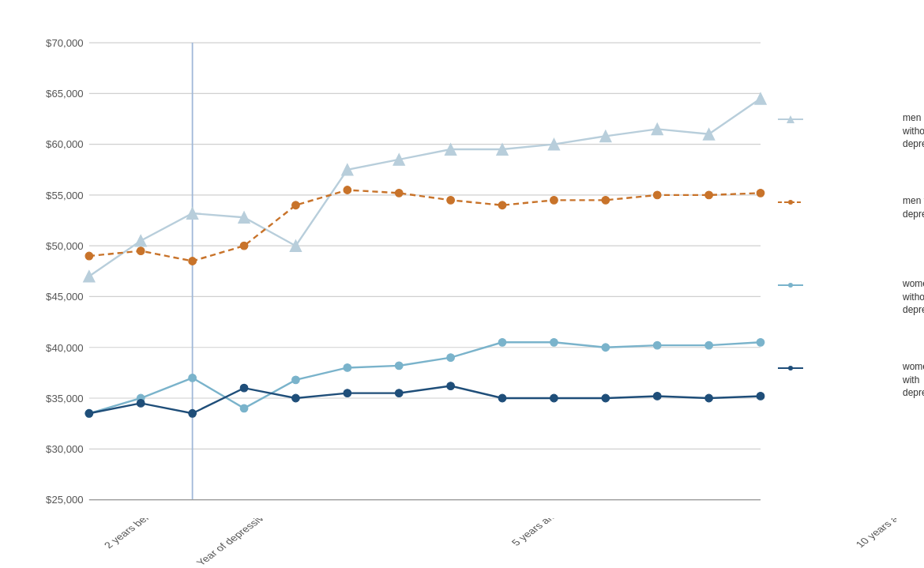 This screenshot has width=924, height=568. What do you see at coordinates (248, 544) in the screenshot?
I see `x-axis-label: Year of depressive episode` at bounding box center [248, 544].